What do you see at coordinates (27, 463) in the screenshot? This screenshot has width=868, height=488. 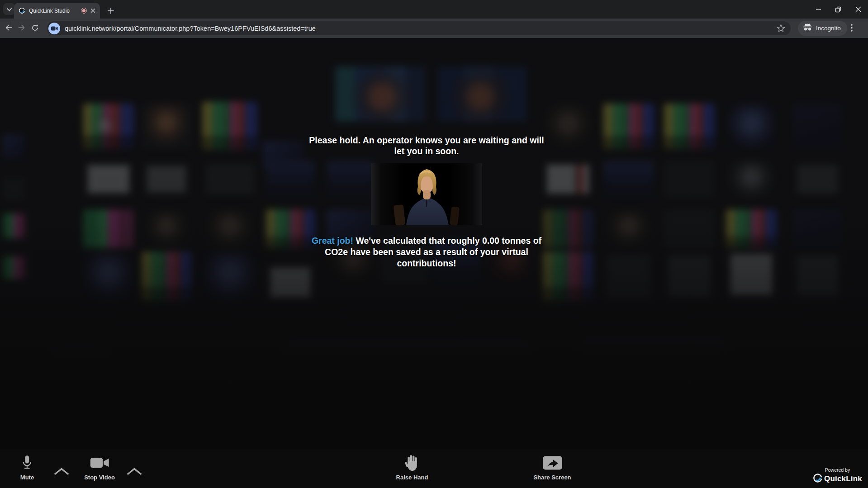 I see `microphone-icon` at bounding box center [27, 463].